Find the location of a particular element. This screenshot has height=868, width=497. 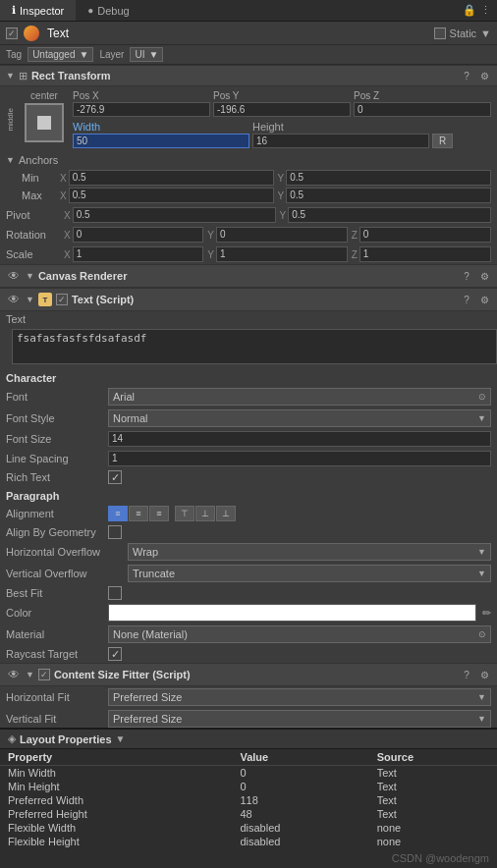

content-help-icon: ? is located at coordinates (467, 675).